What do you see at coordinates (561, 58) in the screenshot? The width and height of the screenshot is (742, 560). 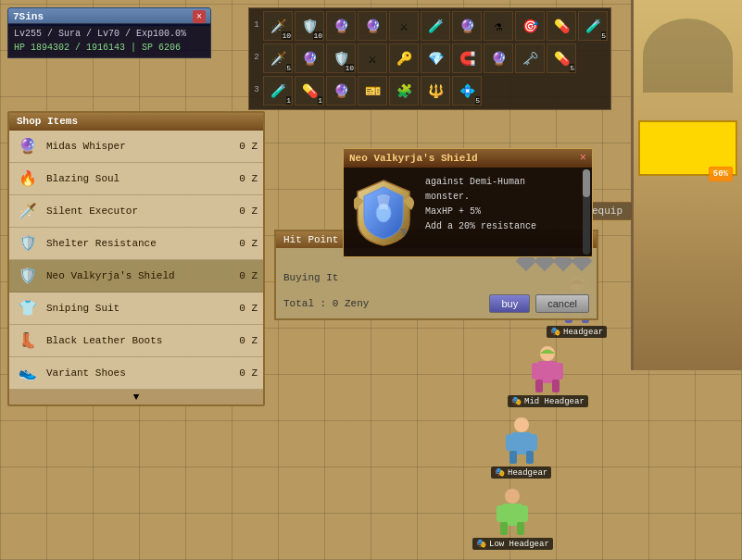 I see `inv-slot: 💊5` at bounding box center [561, 58].